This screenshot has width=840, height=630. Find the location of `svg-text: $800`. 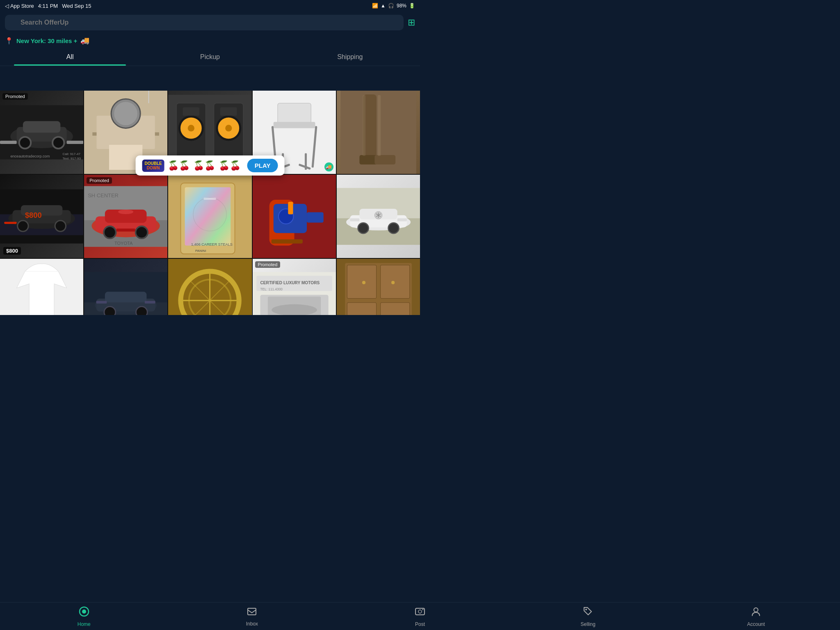

svg-text: $800 is located at coordinates (34, 215).